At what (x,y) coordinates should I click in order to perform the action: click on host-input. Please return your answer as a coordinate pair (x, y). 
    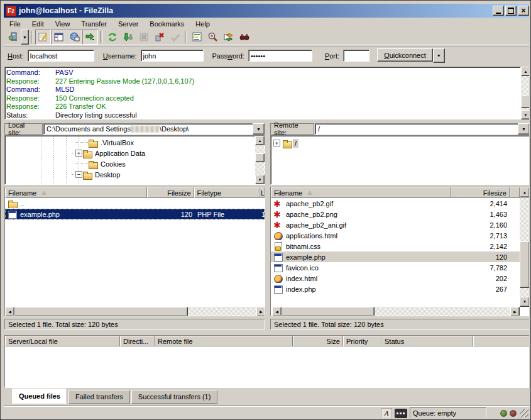
    Looking at the image, I should click on (61, 55).